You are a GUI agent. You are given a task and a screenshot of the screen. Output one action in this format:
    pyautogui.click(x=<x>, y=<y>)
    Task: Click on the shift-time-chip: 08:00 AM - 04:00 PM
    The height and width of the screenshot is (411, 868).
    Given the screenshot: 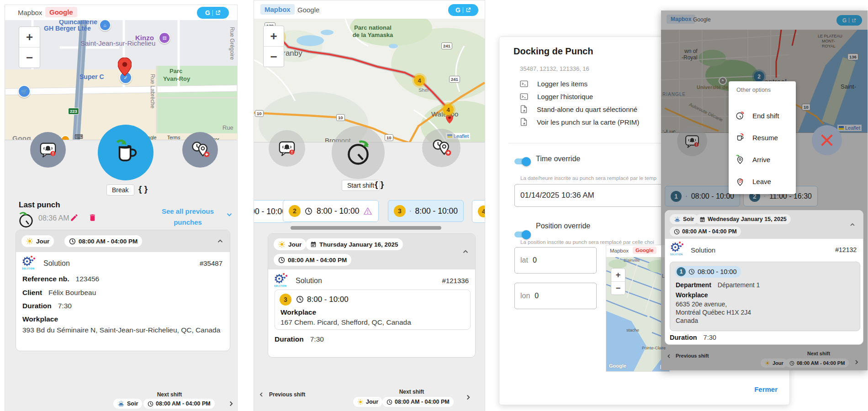 What is the action you would take?
    pyautogui.click(x=103, y=241)
    